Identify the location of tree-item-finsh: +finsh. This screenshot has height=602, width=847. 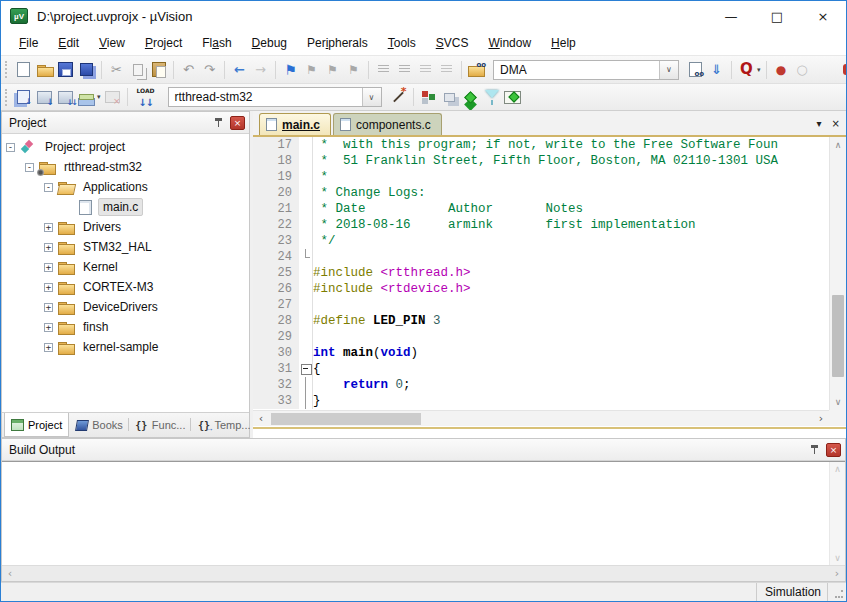
(126, 327).